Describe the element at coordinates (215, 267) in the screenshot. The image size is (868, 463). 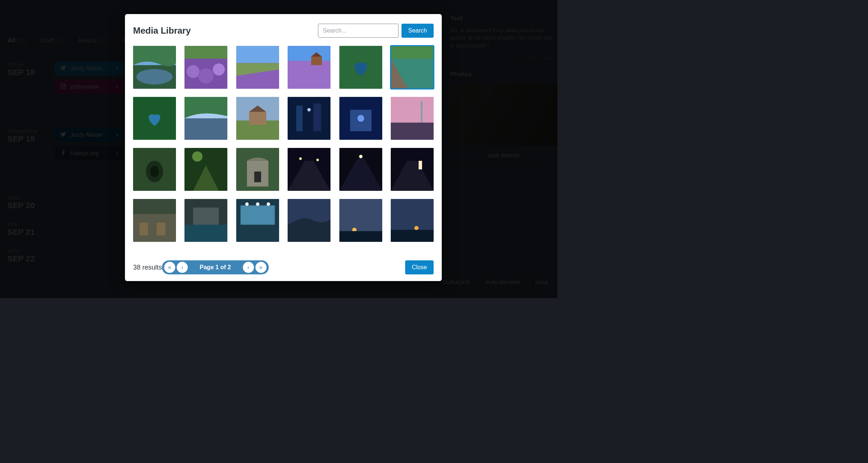
I see `page-label: Page 1 of 2` at that location.